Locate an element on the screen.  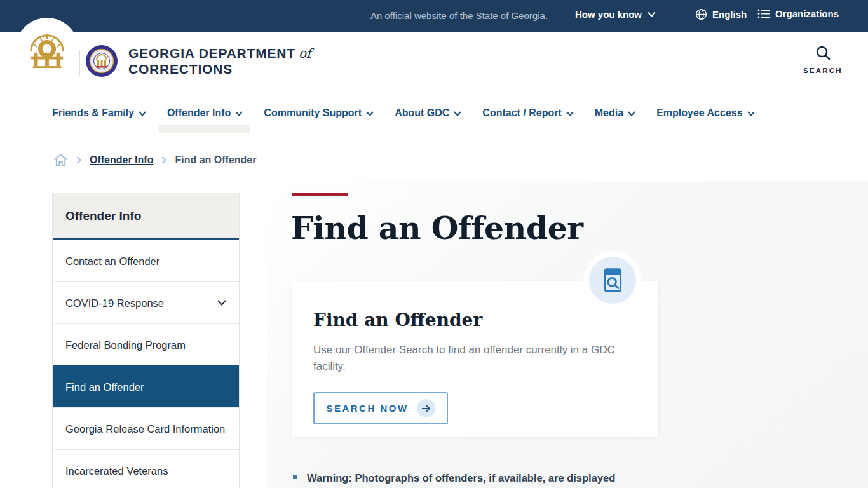
search-label: SEARCH is located at coordinates (823, 71).